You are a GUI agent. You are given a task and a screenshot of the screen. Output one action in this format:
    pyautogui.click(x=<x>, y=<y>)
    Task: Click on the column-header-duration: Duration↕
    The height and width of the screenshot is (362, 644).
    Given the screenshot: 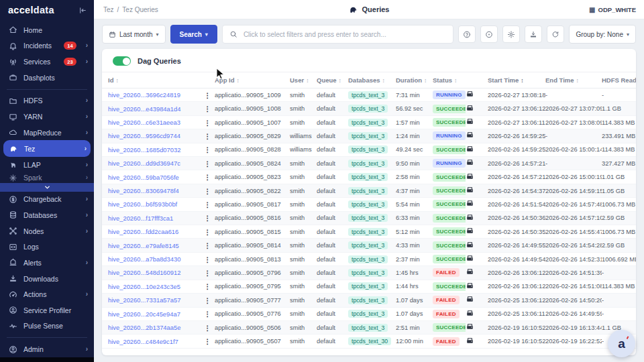 What is the action you would take?
    pyautogui.click(x=415, y=80)
    